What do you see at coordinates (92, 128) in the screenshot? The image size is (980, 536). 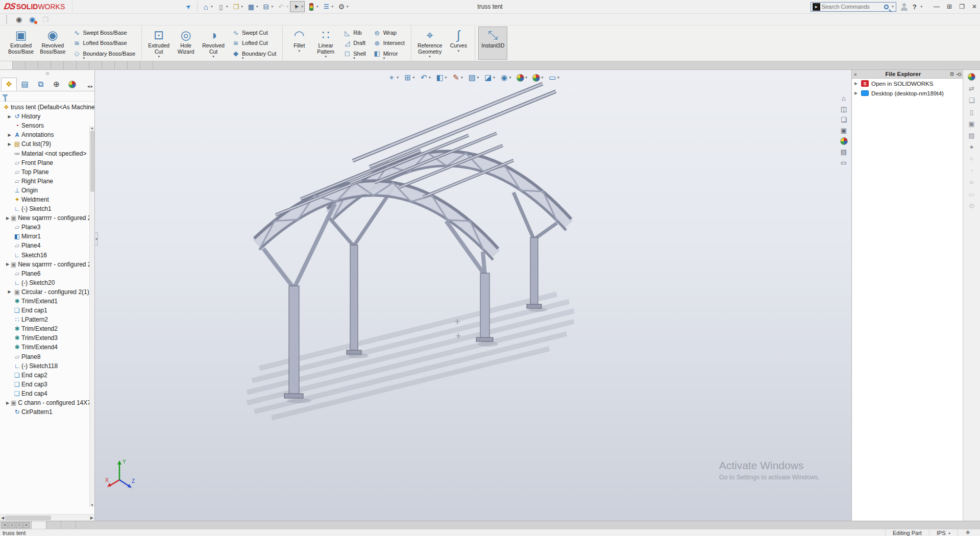 I see `scroll-up-arrow: ▲` at bounding box center [92, 128].